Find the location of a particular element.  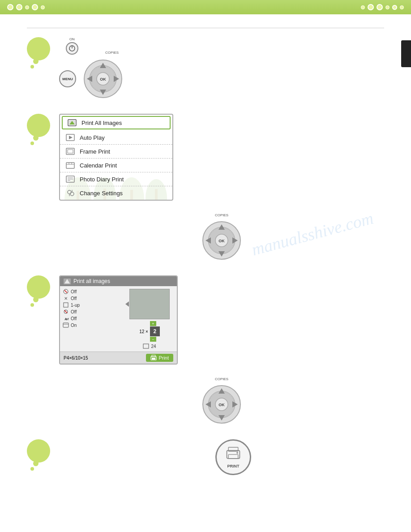

menu-item-auto-play-label: Auto Play is located at coordinates (92, 138).